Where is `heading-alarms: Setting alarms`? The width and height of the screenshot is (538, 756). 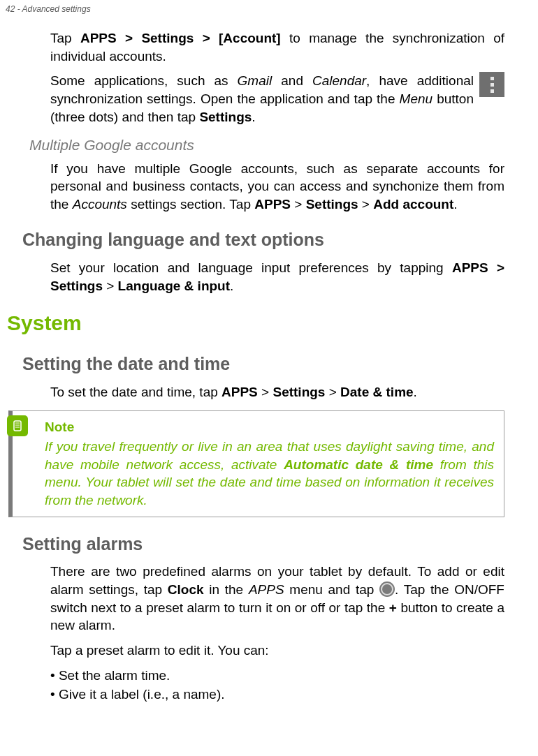 heading-alarms: Setting alarms is located at coordinates (263, 544).